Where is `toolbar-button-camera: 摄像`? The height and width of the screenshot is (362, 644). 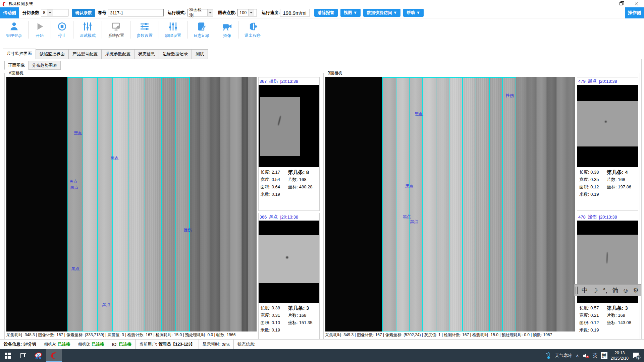
toolbar-button-camera: 摄像 is located at coordinates (227, 30).